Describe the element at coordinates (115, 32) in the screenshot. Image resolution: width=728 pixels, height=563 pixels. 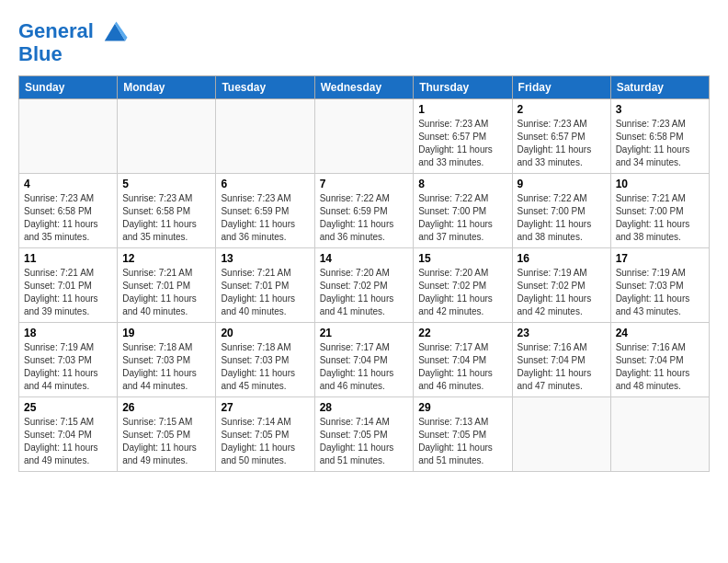
I see `logo-icon` at that location.